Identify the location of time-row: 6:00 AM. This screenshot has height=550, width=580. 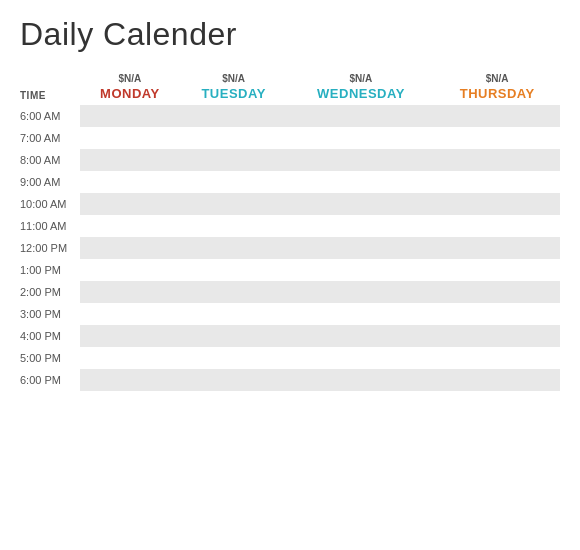
(290, 116).